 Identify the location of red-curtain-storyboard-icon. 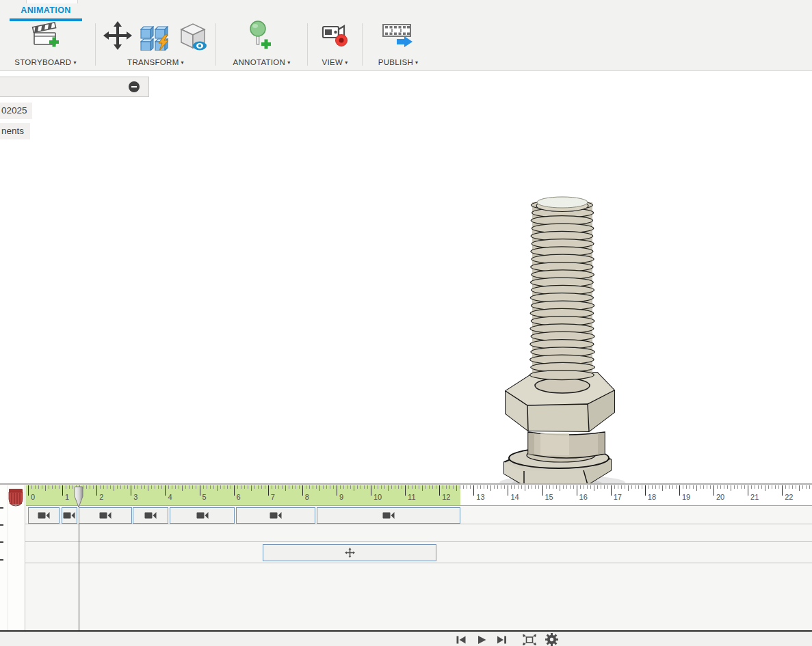
(16, 498).